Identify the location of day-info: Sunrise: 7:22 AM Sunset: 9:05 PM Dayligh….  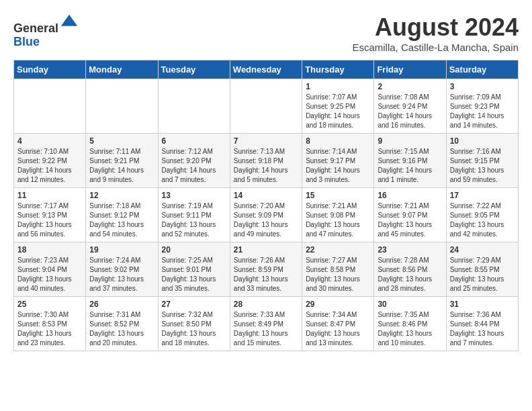
(482, 220).